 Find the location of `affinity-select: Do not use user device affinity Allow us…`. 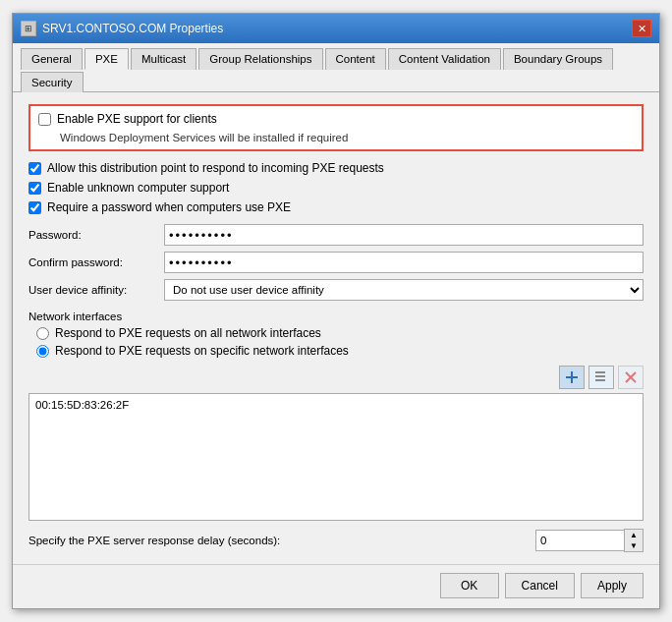

affinity-select: Do not use user device affinity Allow us… is located at coordinates (404, 290).